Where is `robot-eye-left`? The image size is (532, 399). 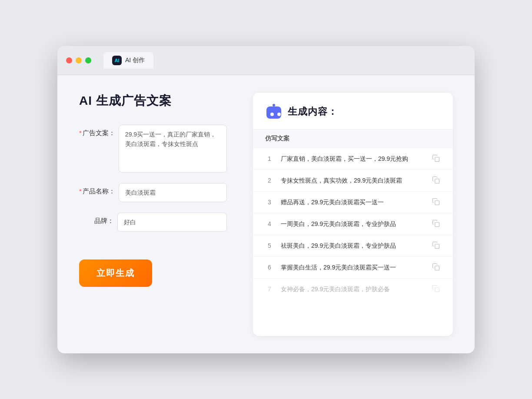 robot-eye-left is located at coordinates (272, 114).